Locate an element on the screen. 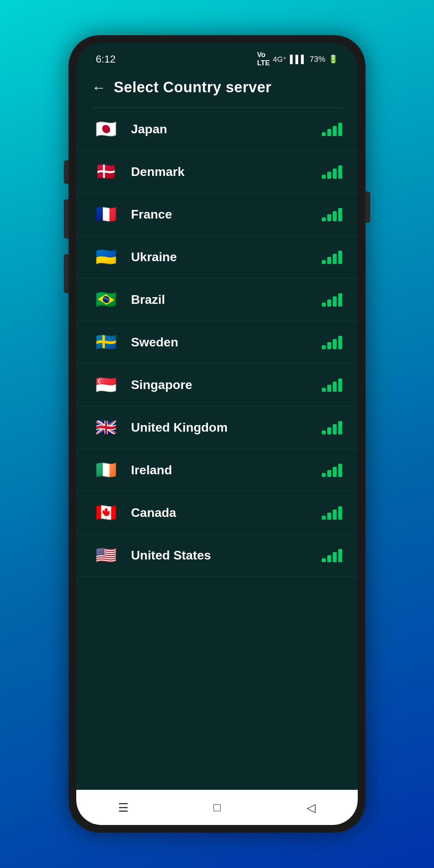 This screenshot has height=868, width=434. battery-percentage: 73% is located at coordinates (317, 59).